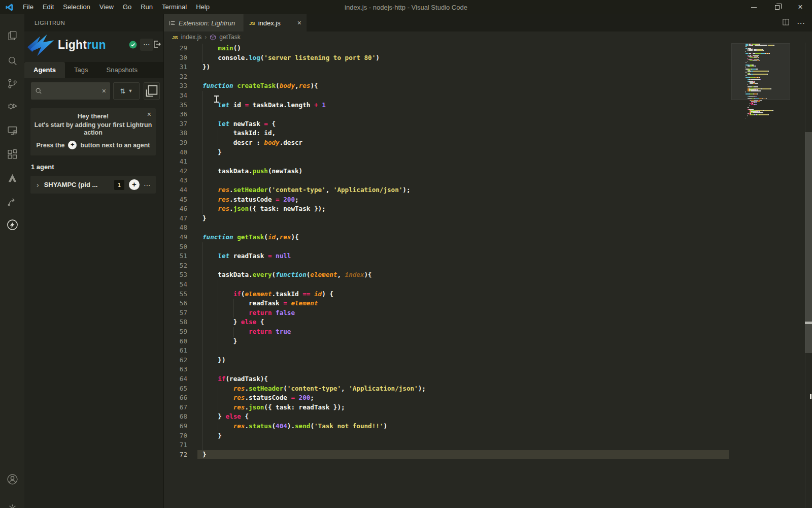 This screenshot has height=508, width=812. Describe the element at coordinates (488, 200) in the screenshot. I see `code-line: 45 res.statusCode = 200;` at that location.